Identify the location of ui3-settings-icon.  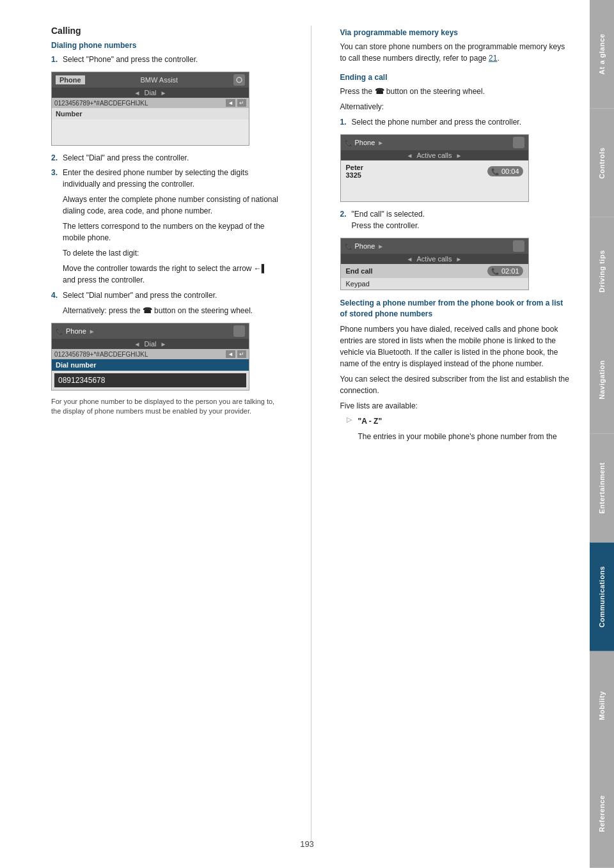
(519, 143).